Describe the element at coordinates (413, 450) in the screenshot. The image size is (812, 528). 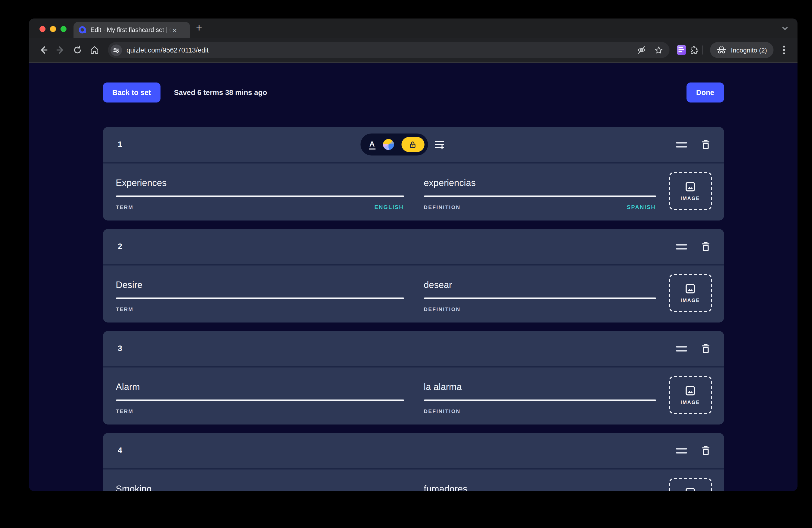
I see `card-header: 4` at that location.